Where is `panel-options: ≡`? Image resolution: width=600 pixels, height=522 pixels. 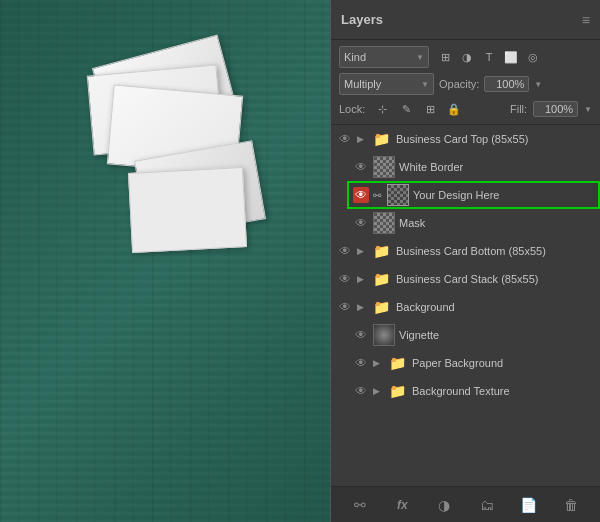
panel-options: ≡ is located at coordinates (586, 20).